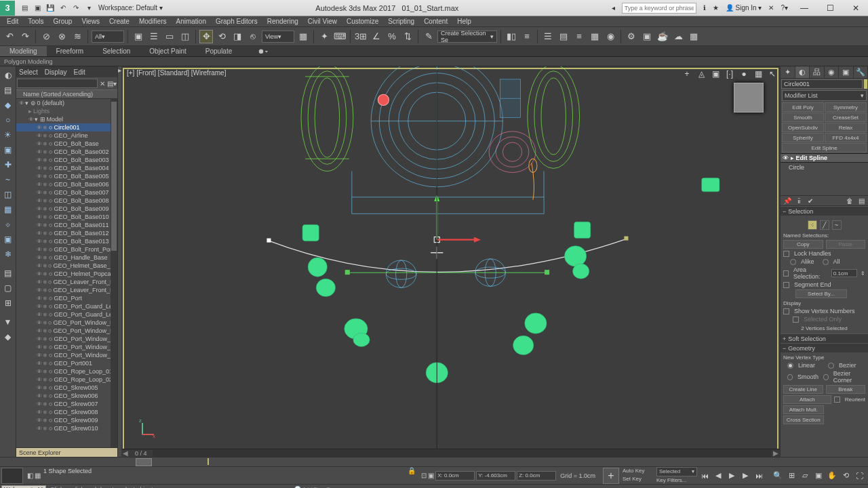 The image size is (868, 488). What do you see at coordinates (790, 377) in the screenshot?
I see `smooth-radio` at bounding box center [790, 377].